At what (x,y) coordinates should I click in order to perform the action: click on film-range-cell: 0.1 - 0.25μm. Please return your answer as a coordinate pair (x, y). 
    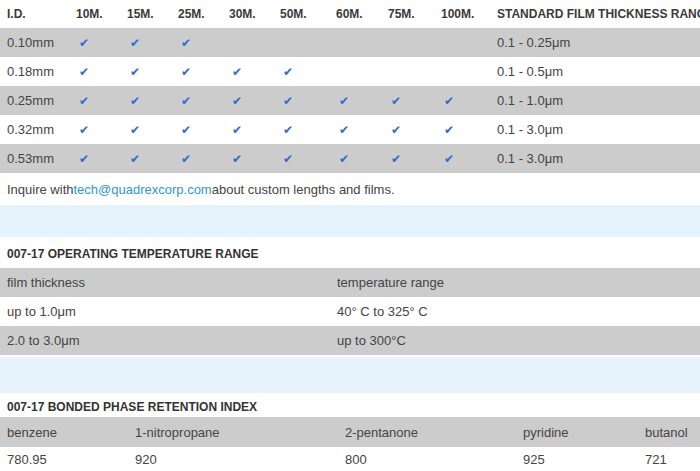
    Looking at the image, I should click on (595, 42).